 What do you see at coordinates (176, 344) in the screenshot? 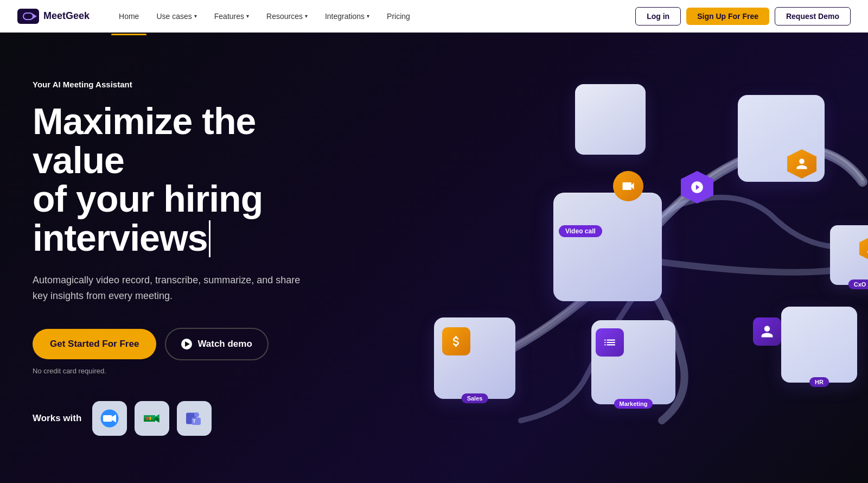
I see `hero-actions: Get Started For Free Watch demo` at bounding box center [176, 344].